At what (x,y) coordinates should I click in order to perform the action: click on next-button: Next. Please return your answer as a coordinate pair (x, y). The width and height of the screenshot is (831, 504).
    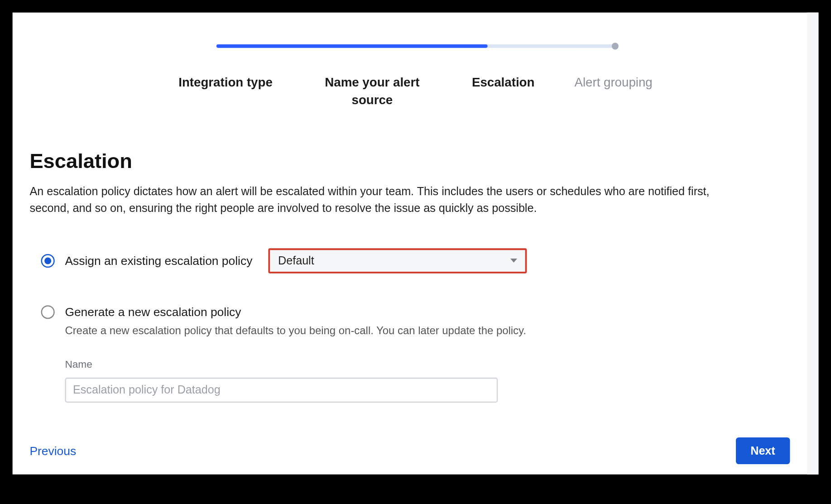
    Looking at the image, I should click on (763, 451).